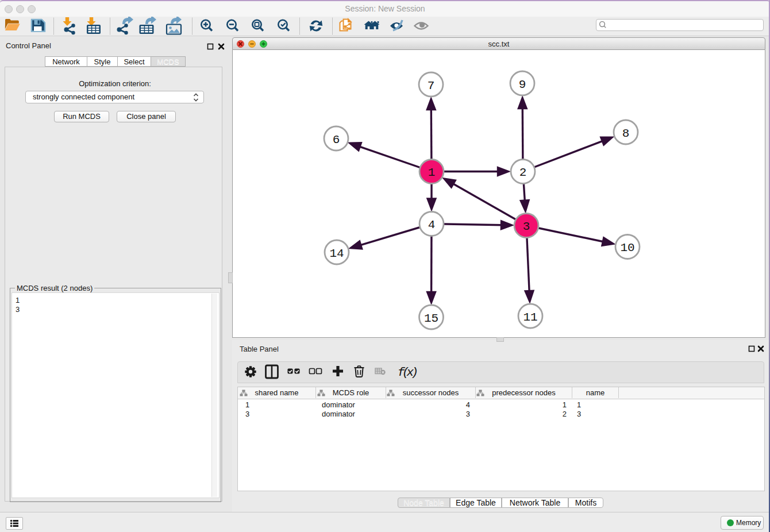 Image resolution: width=770 pixels, height=532 pixels. What do you see at coordinates (408, 372) in the screenshot?
I see `svg-text: f(x)` at bounding box center [408, 372].